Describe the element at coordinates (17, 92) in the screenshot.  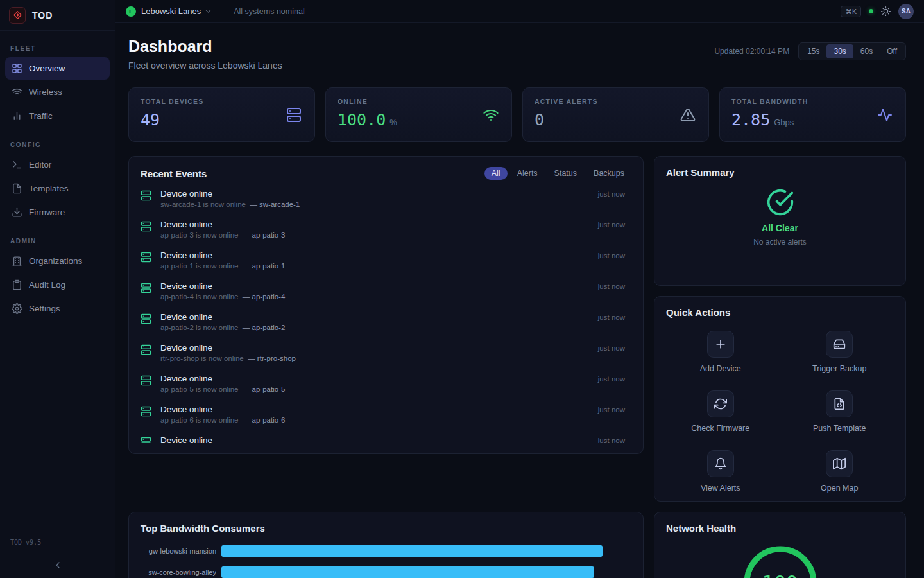
I see `wifi-icon` at that location.